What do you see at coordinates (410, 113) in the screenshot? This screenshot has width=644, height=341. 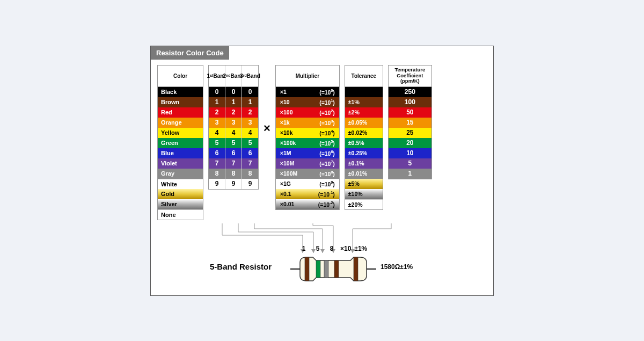 I see `tempco-cell: 50` at bounding box center [410, 113].